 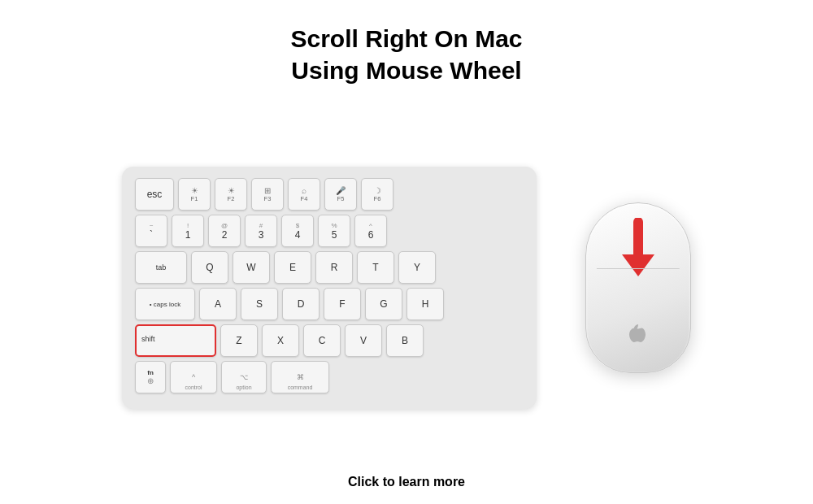 I want to click on key-row-modifiers: fn ⊕ ^ control ⌥ option ⌘ command, so click(x=329, y=377).